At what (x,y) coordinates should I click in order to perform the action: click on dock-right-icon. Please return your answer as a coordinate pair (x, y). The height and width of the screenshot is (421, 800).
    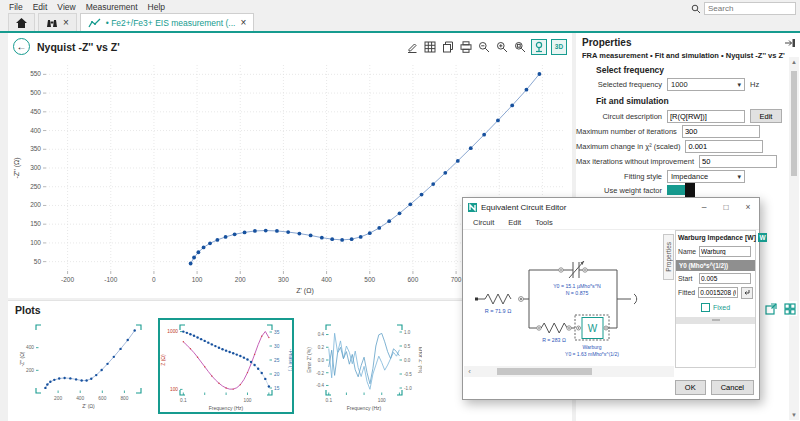
    Looking at the image, I should click on (790, 43).